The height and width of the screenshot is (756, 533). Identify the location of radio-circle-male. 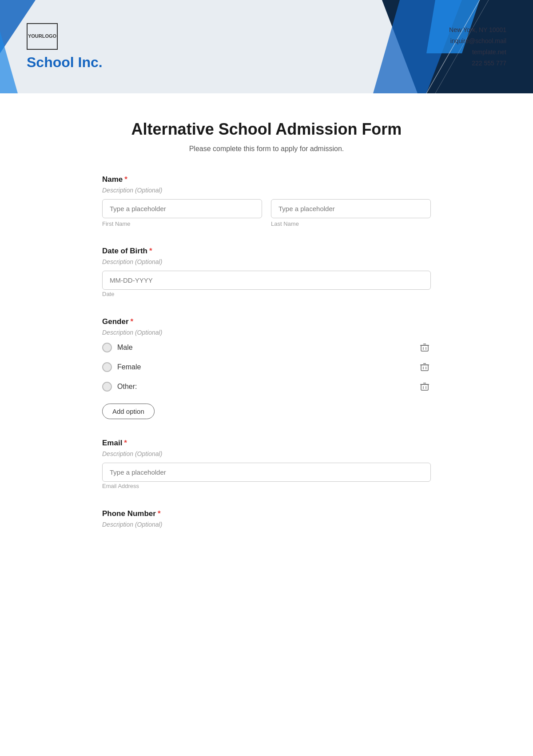
(107, 348).